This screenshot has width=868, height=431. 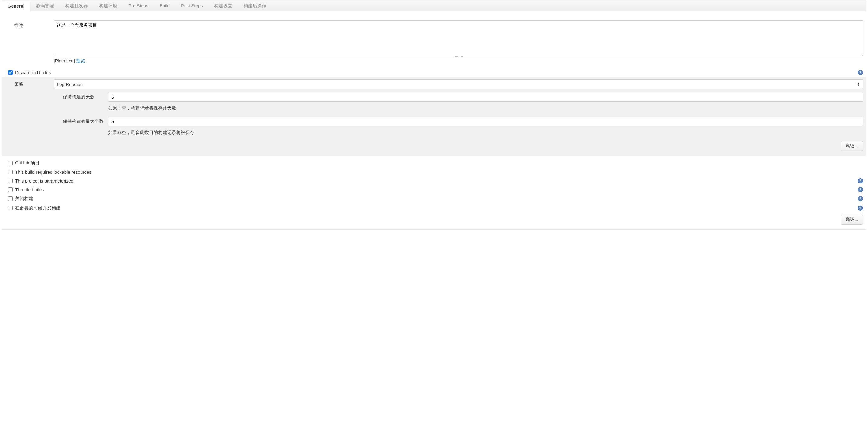 I want to click on preview-link: 预览, so click(x=81, y=61).